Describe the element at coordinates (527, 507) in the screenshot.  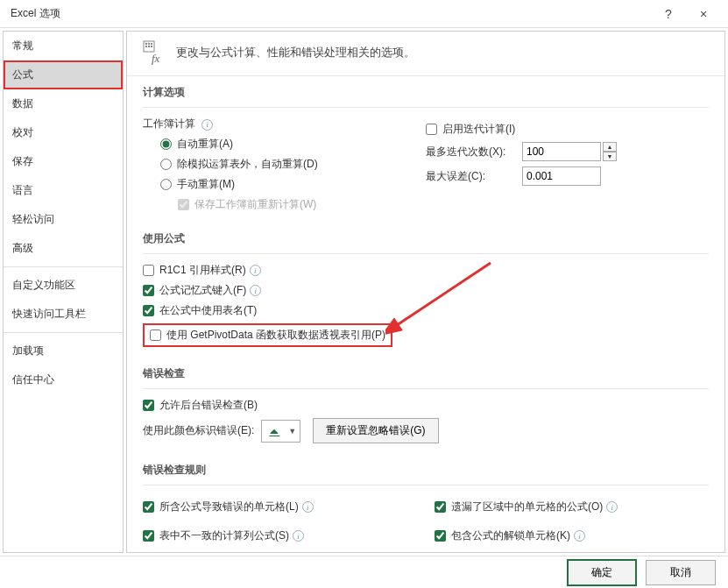
I see `rule-5-label: 遗漏了区域中的单元格的公式(O)` at that location.